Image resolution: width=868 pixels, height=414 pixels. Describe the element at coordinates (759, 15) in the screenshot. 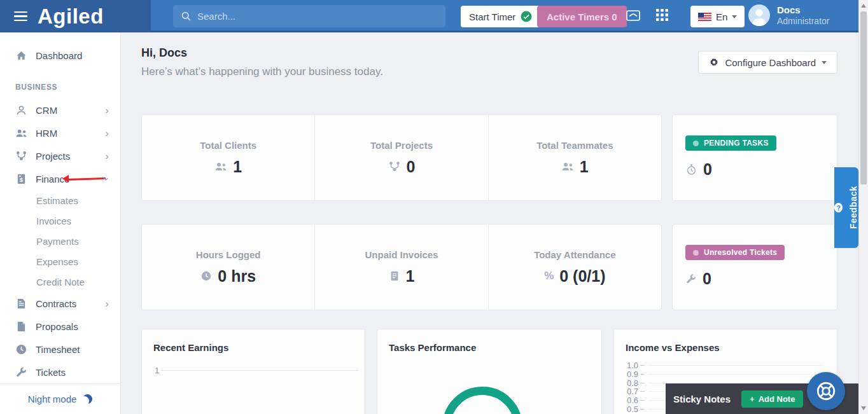

I see `avatar` at that location.